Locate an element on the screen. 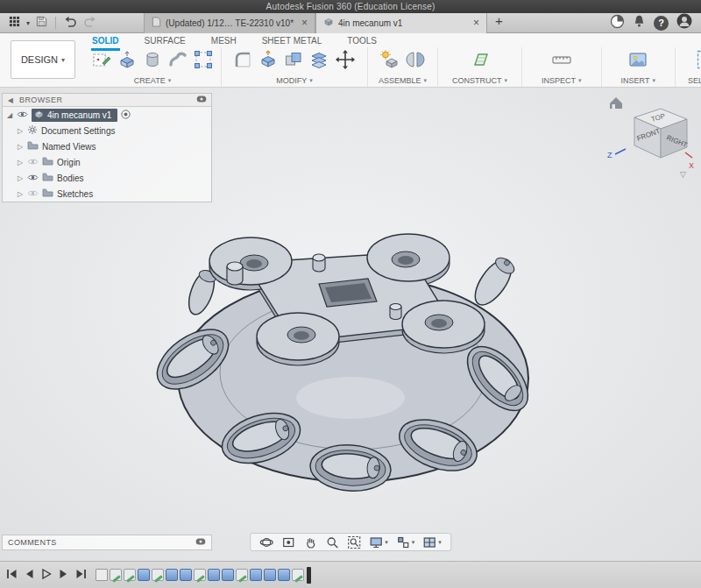  viewports-icon: ▾ is located at coordinates (432, 542).